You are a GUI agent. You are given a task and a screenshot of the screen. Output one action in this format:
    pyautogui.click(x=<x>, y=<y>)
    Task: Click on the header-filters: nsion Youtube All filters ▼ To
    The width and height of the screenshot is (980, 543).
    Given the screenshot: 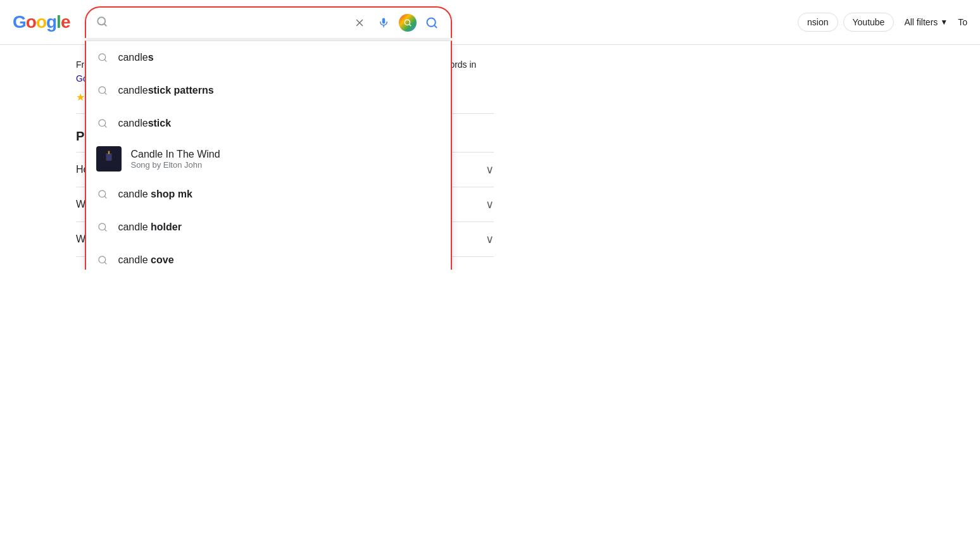 What is the action you would take?
    pyautogui.click(x=883, y=22)
    